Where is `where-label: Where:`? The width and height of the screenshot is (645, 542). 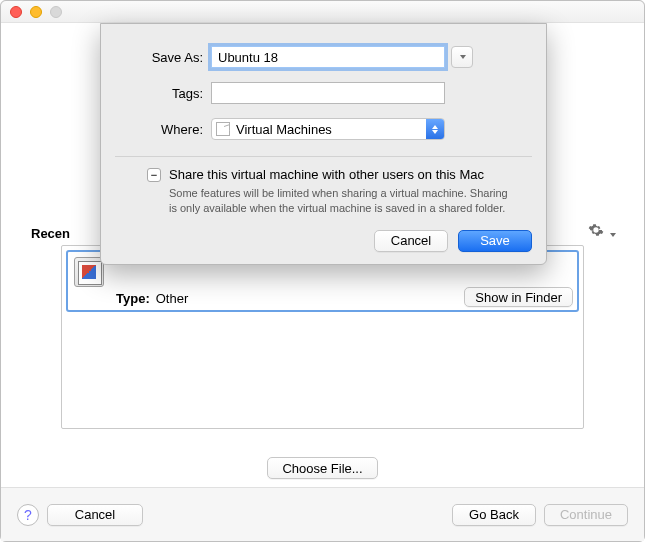
where-label: Where: is located at coordinates (156, 130).